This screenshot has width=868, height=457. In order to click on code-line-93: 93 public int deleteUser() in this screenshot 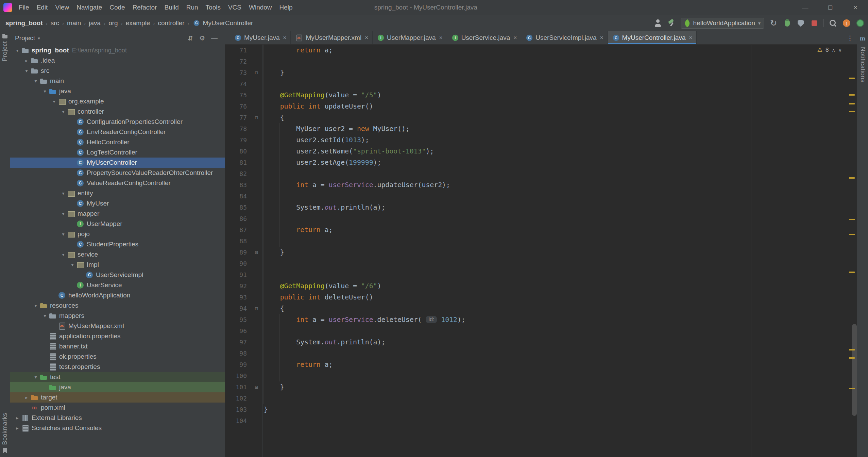, I will do `click(541, 297)`.